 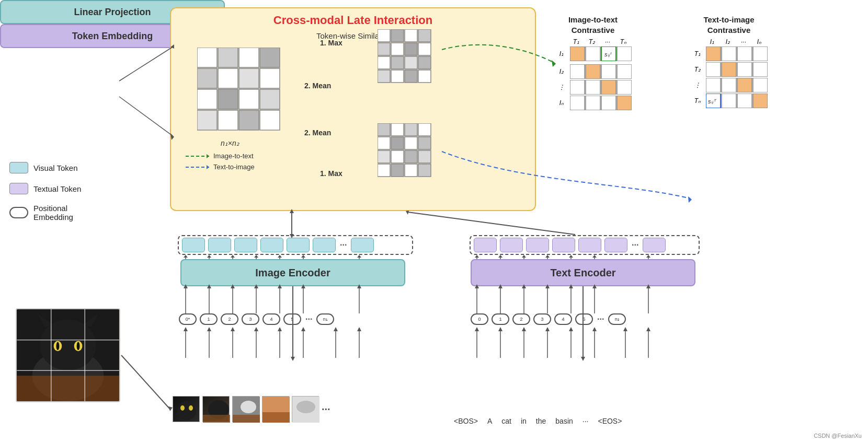 I want to click on word-a: A, so click(x=489, y=421).